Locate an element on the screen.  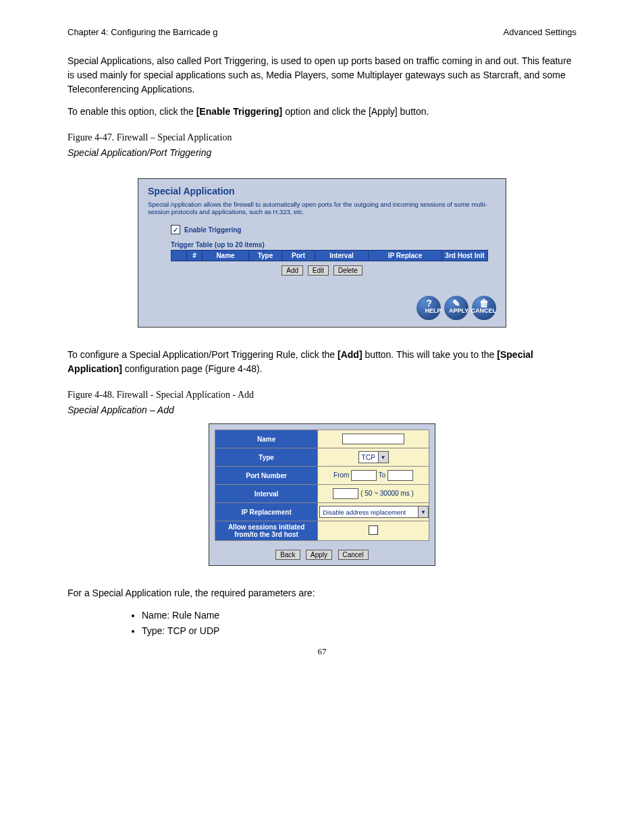
help-icon: ? is located at coordinates (429, 303).